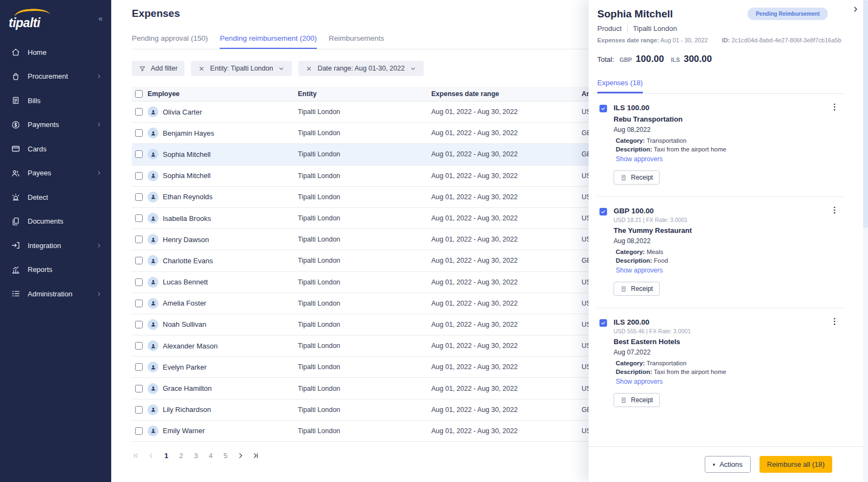 The height and width of the screenshot is (482, 868). What do you see at coordinates (866, 241) in the screenshot?
I see `panel-scrollbar` at bounding box center [866, 241].